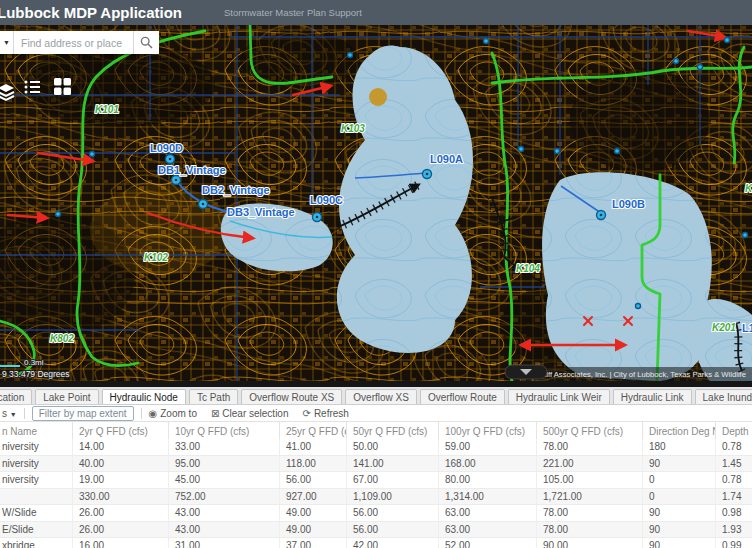  What do you see at coordinates (312, 431) in the screenshot?
I see `column-header: 25yr Q FFD (cfs)` at bounding box center [312, 431].